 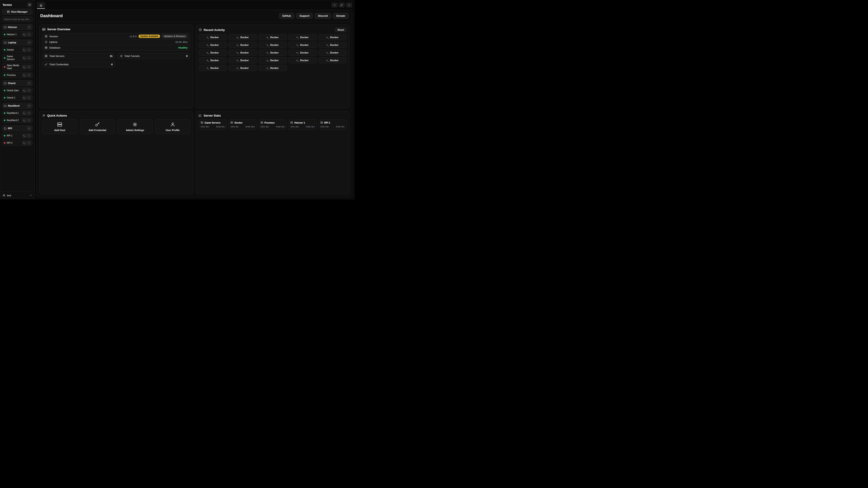 I want to click on user-menu: test, so click(x=18, y=194).